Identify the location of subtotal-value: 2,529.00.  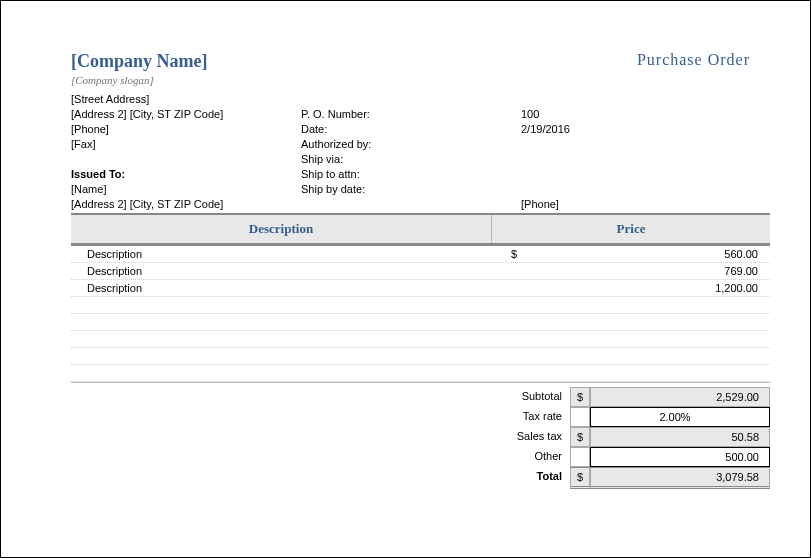
(680, 397).